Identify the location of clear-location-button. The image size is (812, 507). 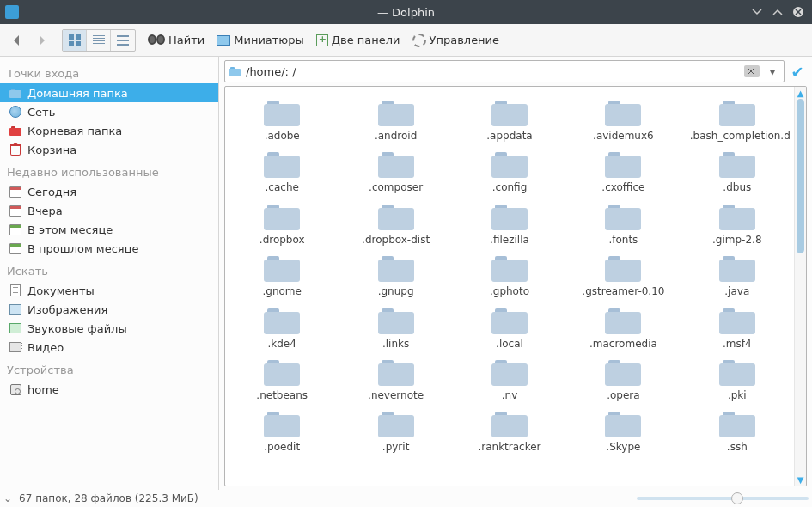
(752, 71).